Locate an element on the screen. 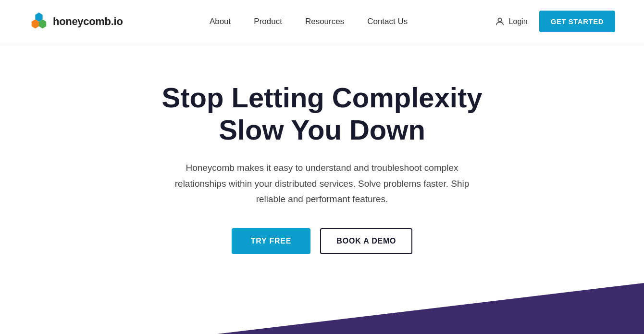  login-label: Login is located at coordinates (518, 22).